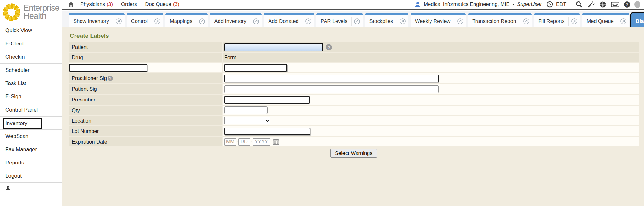 This screenshot has width=644, height=206. What do you see at coordinates (579, 4) in the screenshot?
I see `search-icon` at bounding box center [579, 4].